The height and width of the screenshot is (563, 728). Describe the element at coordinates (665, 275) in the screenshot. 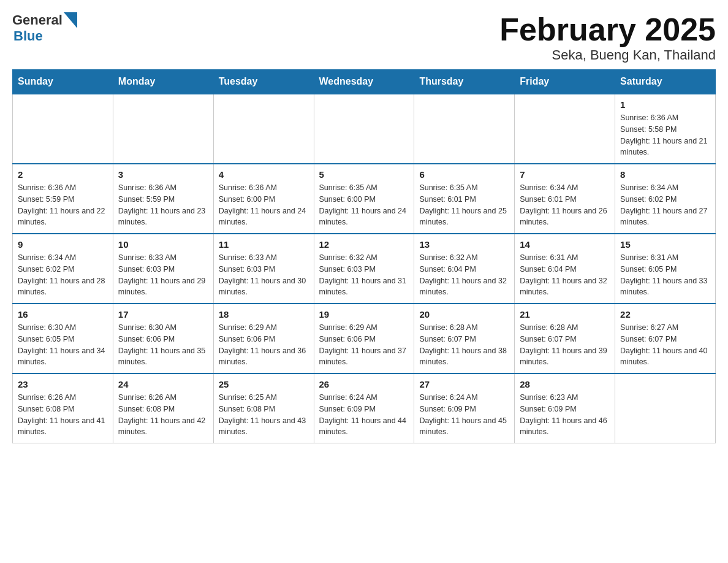

I see `day-info: Sunrise: 6:31 AMSunset: 6:05 PMDaylight:…` at that location.